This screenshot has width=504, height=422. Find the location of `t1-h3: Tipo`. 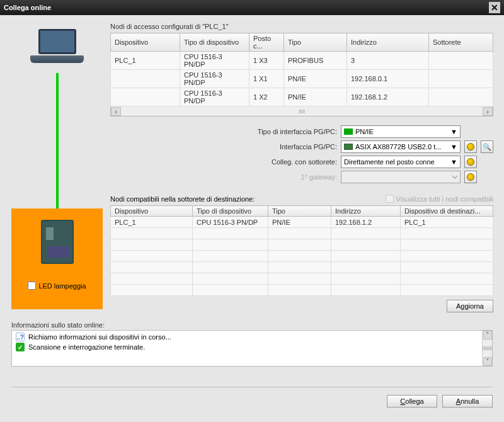

t1-h3: Tipo is located at coordinates (316, 43).